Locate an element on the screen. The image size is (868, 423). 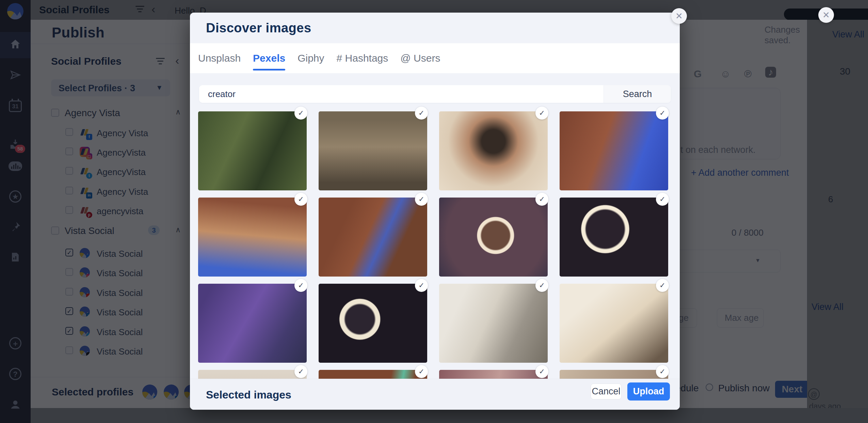
selected-avatar-linkedin: in is located at coordinates (171, 392).